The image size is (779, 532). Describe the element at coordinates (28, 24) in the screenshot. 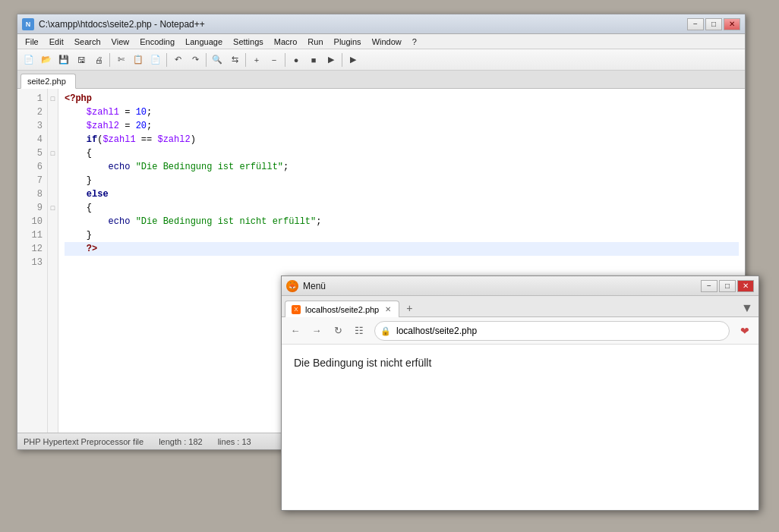

I see `notepad-app-icon: N` at that location.